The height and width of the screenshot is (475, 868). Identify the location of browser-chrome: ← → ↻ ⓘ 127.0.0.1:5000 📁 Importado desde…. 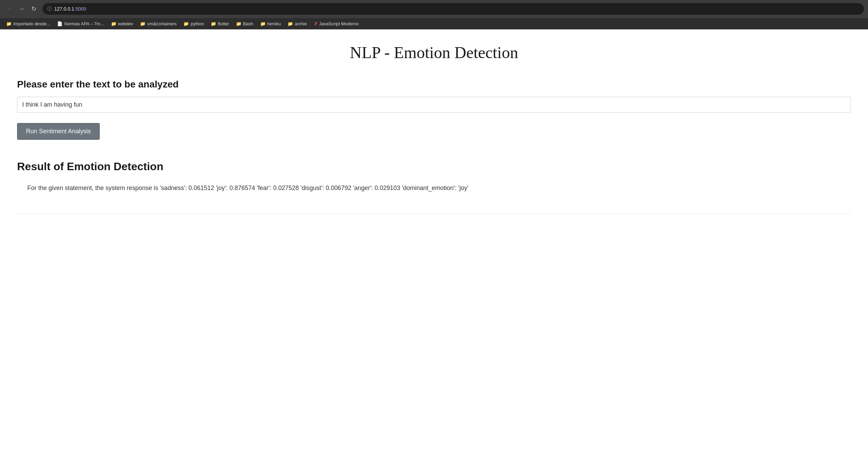
(434, 15).